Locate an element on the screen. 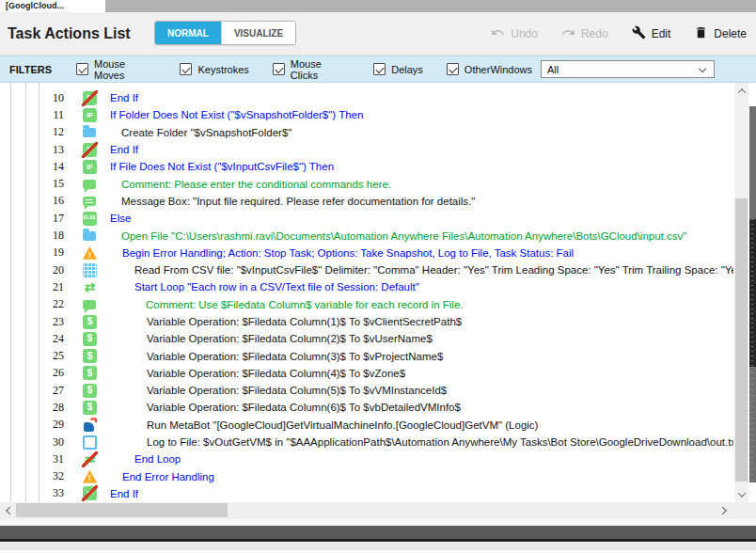 Image resolution: width=756 pixels, height=553 pixels. delete-label: Delete is located at coordinates (730, 34).